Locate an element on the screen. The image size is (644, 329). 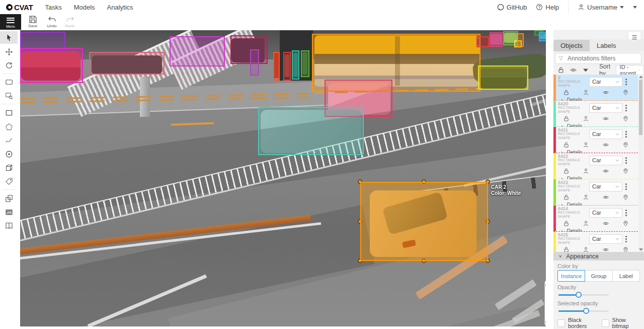
tab-objects: Objects is located at coordinates (572, 45).